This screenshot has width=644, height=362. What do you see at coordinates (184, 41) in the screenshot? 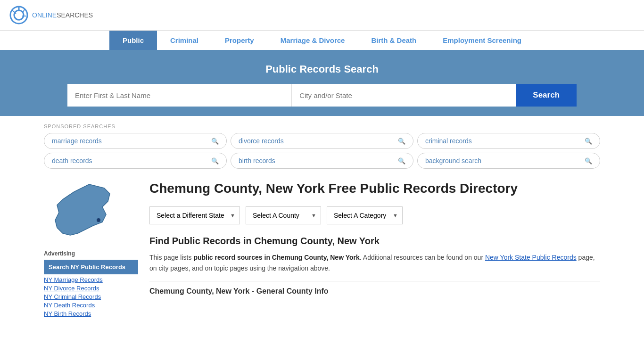
I see `nav-criminal: Criminal` at bounding box center [184, 41].